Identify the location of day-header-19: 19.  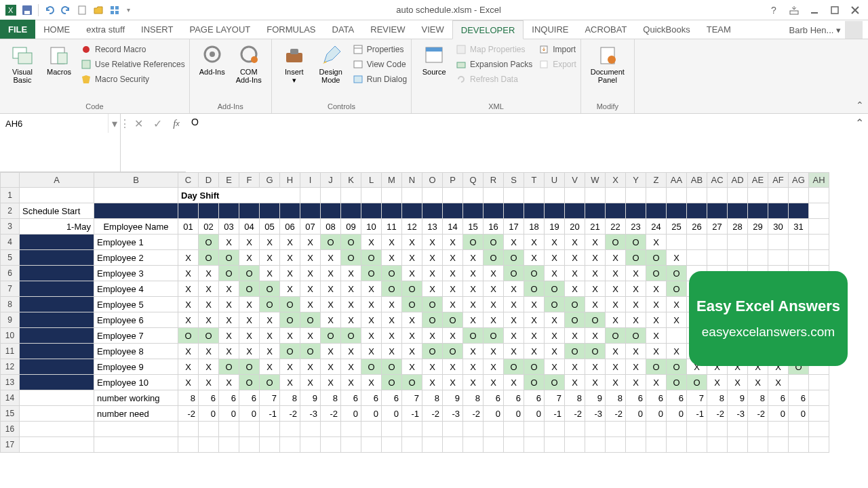
(555, 226).